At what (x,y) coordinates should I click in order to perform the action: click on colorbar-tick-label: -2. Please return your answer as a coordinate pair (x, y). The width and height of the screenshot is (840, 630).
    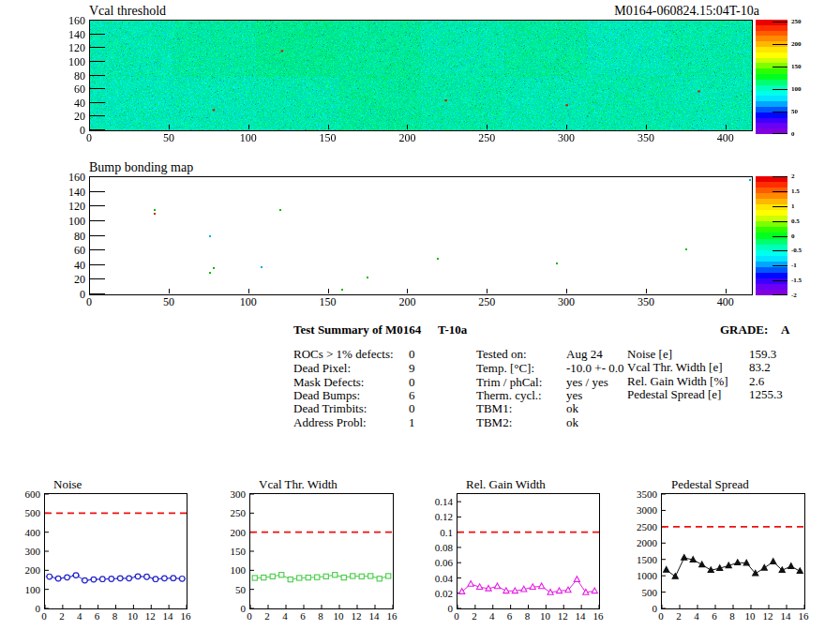
    Looking at the image, I should click on (794, 295).